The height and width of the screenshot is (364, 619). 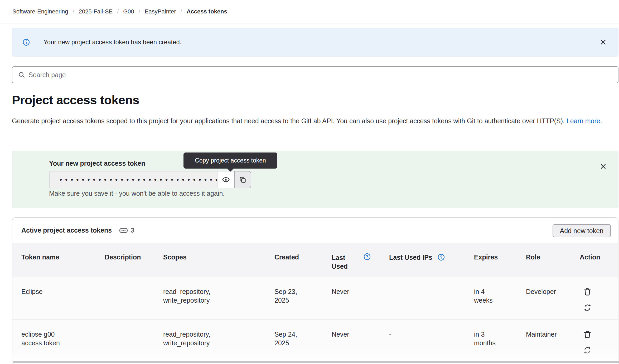 I want to click on page-title: Project access tokens, so click(x=75, y=100).